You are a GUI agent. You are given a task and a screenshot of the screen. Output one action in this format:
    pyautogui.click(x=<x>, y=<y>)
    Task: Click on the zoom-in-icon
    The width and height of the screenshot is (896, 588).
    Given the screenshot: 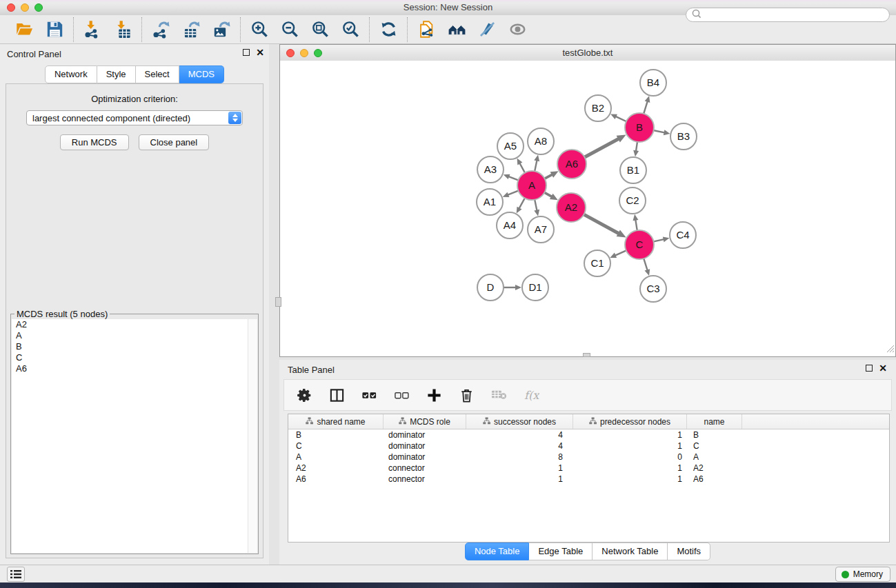 What is the action you would take?
    pyautogui.click(x=259, y=30)
    